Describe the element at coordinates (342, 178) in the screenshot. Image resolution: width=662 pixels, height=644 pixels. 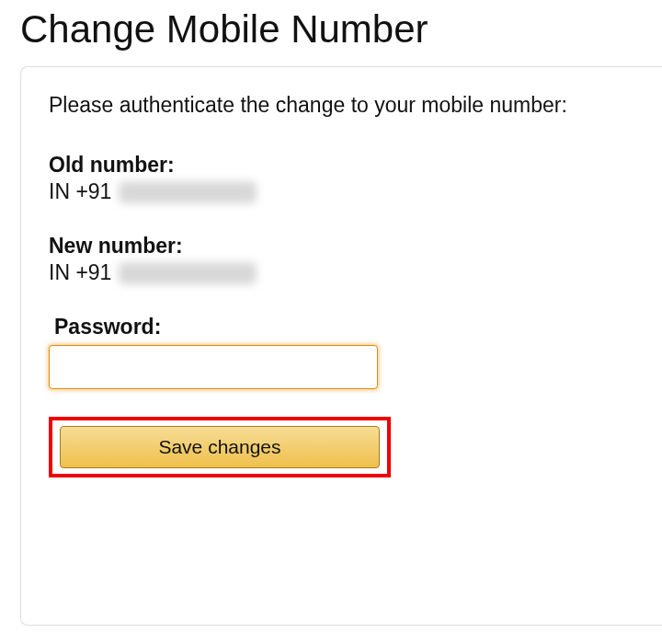
I see `old-number-block: Old number: IN +91` at that location.